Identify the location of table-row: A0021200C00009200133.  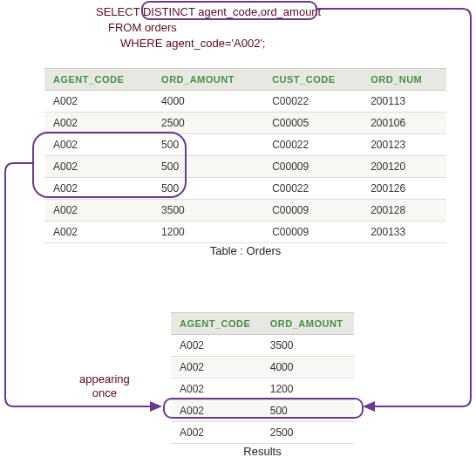
(246, 232).